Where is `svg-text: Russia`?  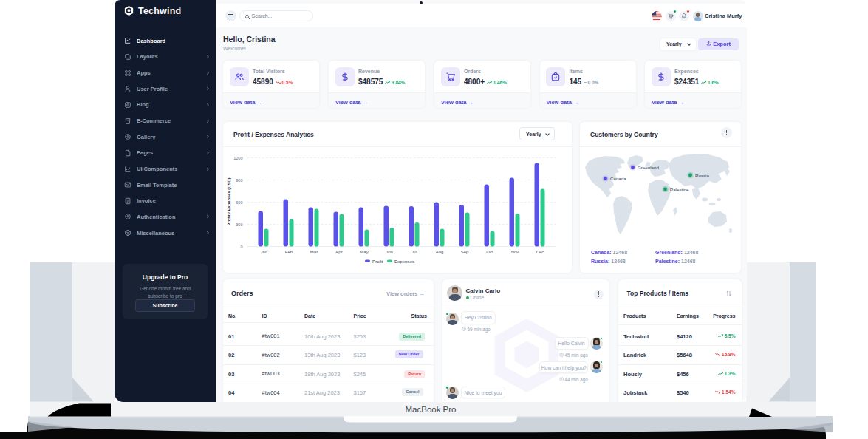
svg-text: Russia is located at coordinates (702, 176).